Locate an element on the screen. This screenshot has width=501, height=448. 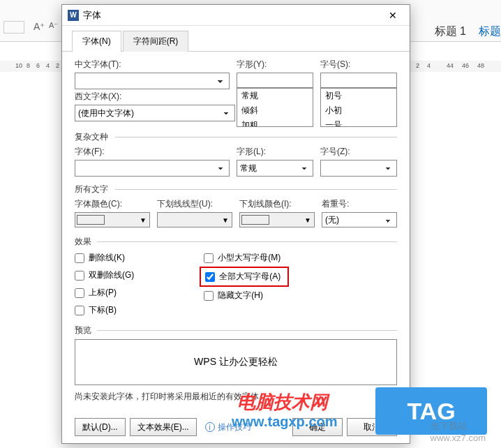
tab-font: 字体(N) is located at coordinates (96, 41).